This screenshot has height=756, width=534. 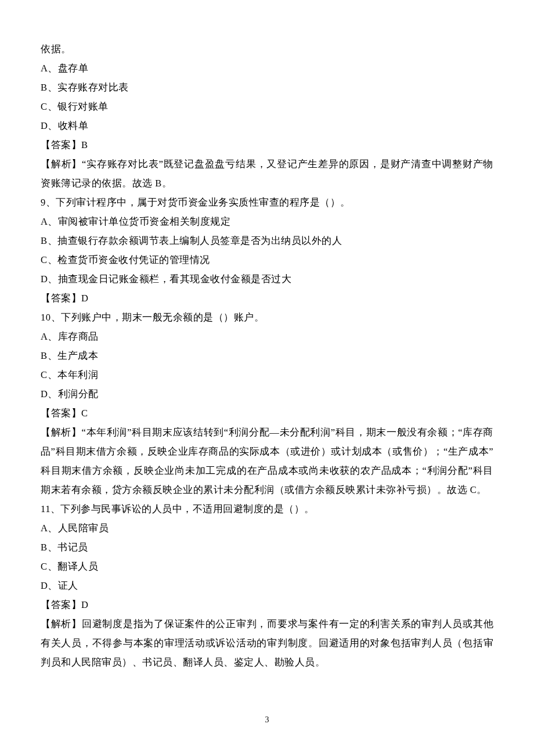 I want to click on explanation-line: 【解析】“本年利润”科目期末应该结转到“利润分配—未分配利润”科目，期末一般没有…, so click(x=267, y=461).